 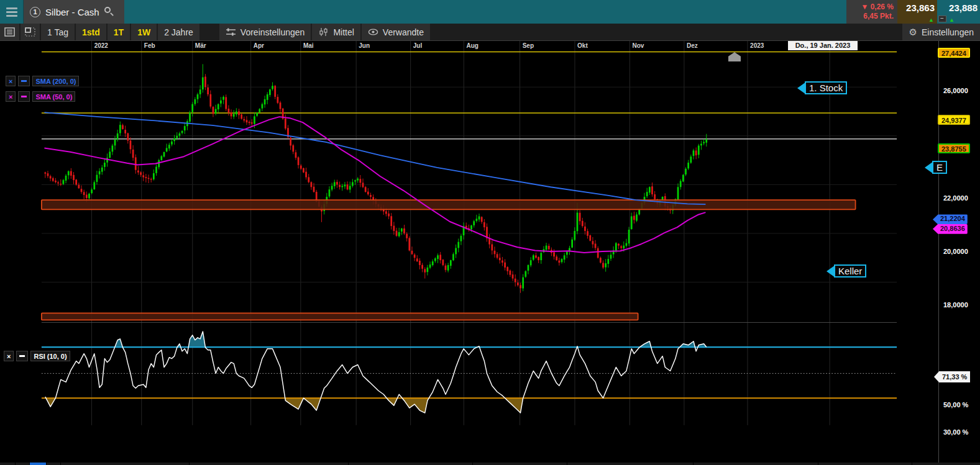 I want to click on legend-sma200: ×SMA (124, 0), so click(x=42, y=81).